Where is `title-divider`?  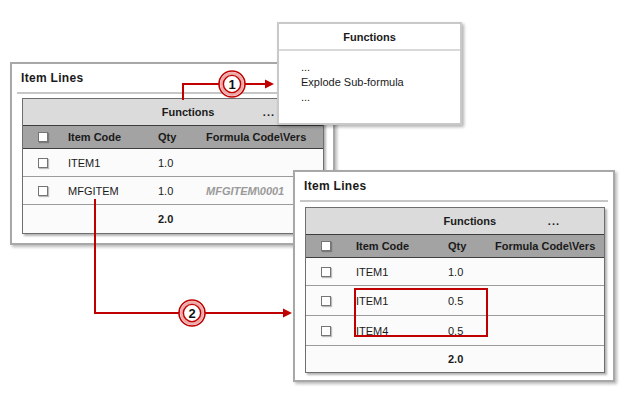
title-divider is located at coordinates (454, 201).